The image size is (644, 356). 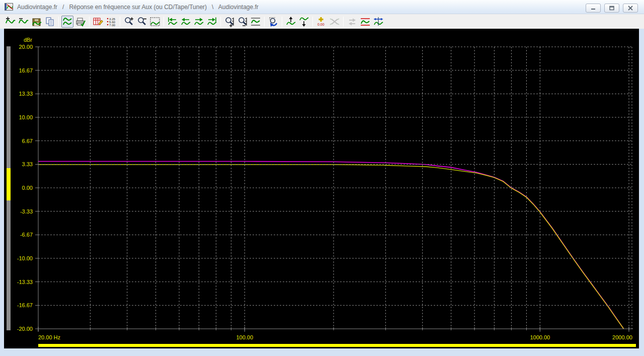 What do you see at coordinates (49, 337) in the screenshot?
I see `x-tick-label: 20.00 Hz` at bounding box center [49, 337].